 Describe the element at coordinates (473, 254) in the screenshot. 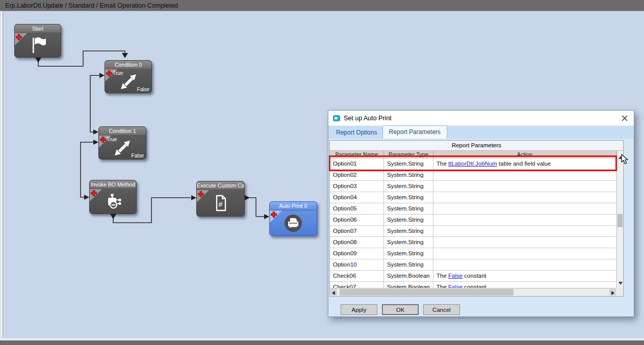

I see `table-row: Option09 System.String` at that location.